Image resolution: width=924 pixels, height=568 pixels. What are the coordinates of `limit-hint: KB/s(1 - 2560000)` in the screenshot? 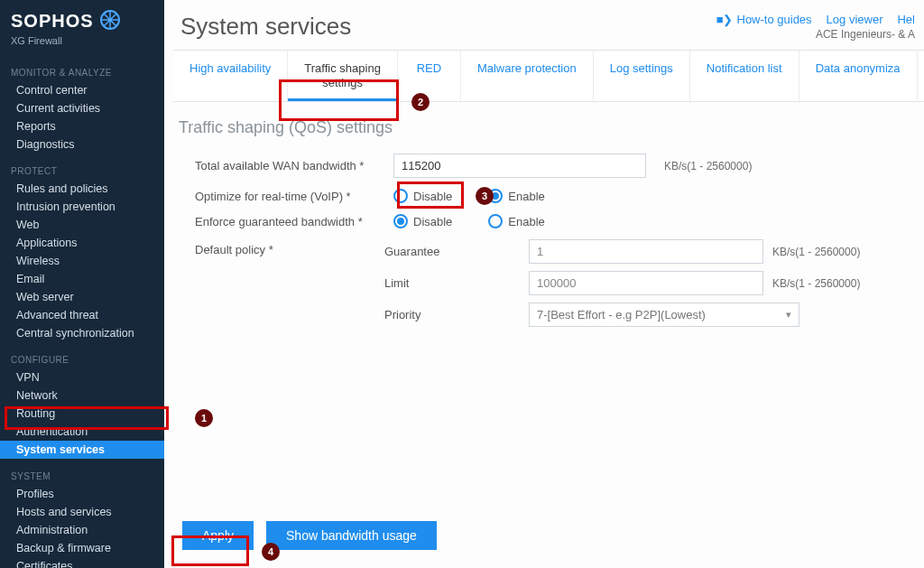 It's located at (816, 284).